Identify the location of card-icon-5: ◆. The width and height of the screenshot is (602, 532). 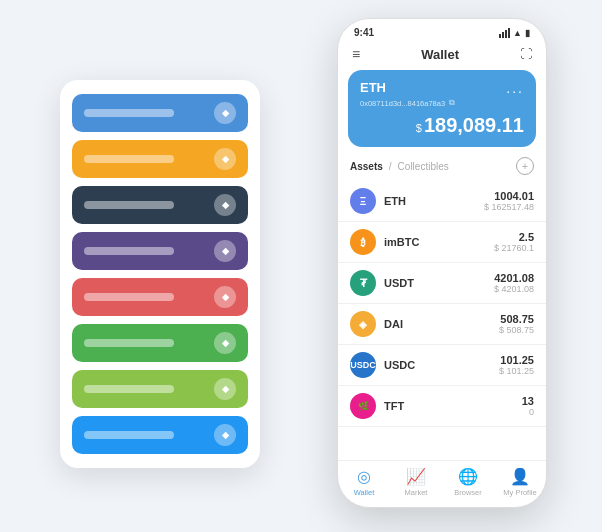
(225, 297).